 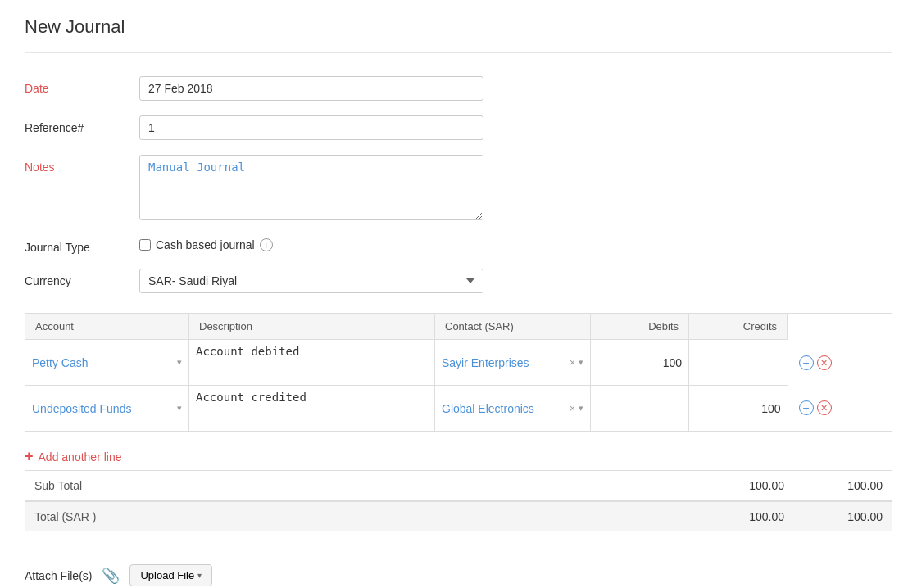 What do you see at coordinates (572, 363) in the screenshot?
I see `contact-remove-1: ×` at bounding box center [572, 363].